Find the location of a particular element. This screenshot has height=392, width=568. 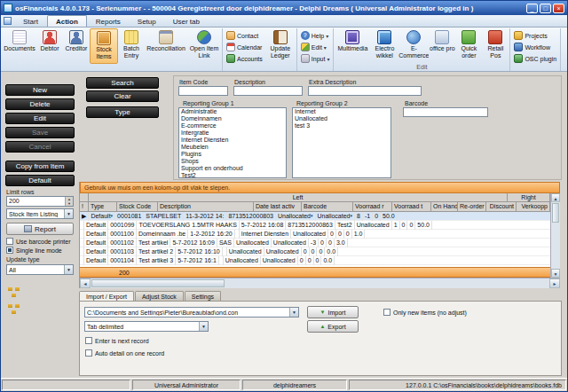

column-header: Barcode is located at coordinates (327, 208).